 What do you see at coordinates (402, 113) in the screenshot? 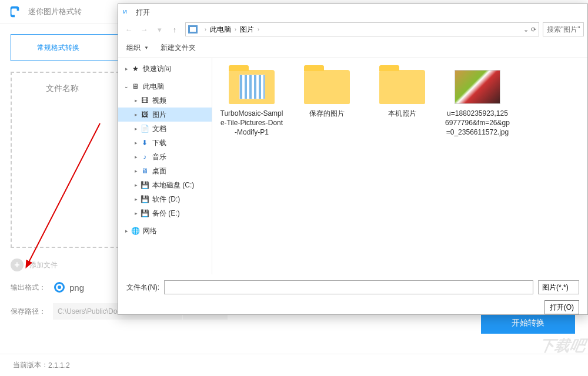
I see `file-label: 本机照片` at bounding box center [402, 113].